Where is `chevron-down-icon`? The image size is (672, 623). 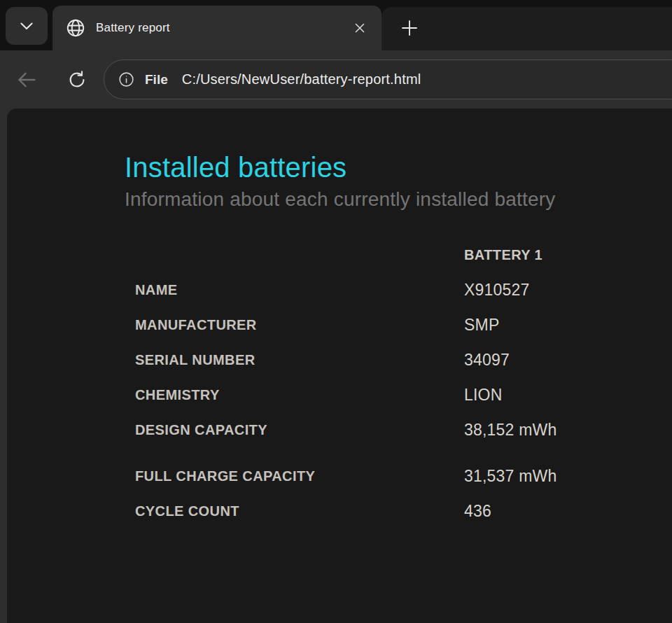
chevron-down-icon is located at coordinates (27, 26).